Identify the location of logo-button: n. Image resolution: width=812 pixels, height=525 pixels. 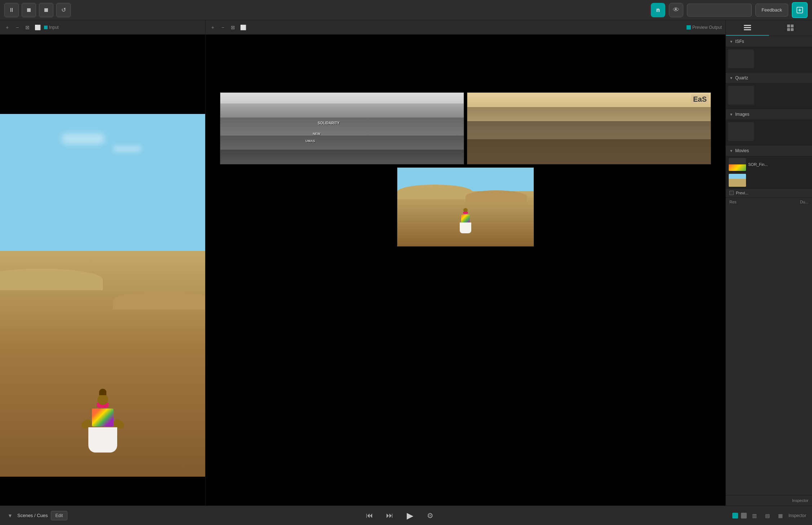
(658, 10).